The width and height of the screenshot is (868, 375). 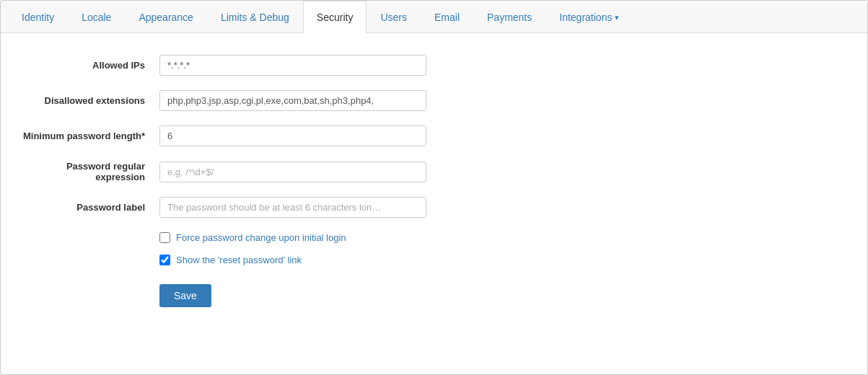 I want to click on password-regex-input, so click(x=293, y=172).